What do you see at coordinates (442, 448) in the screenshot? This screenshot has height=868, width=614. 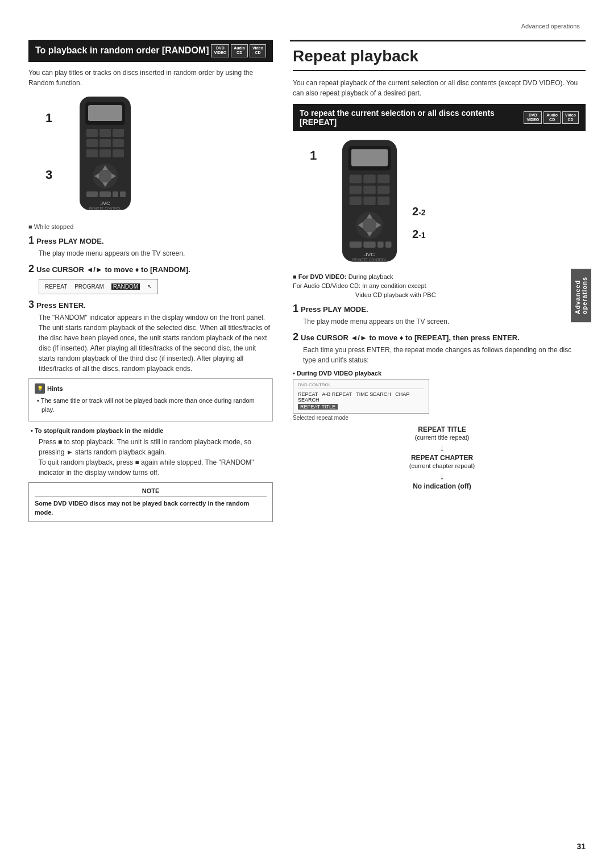 I see `repeat-arrow-1: ↓` at bounding box center [442, 448].